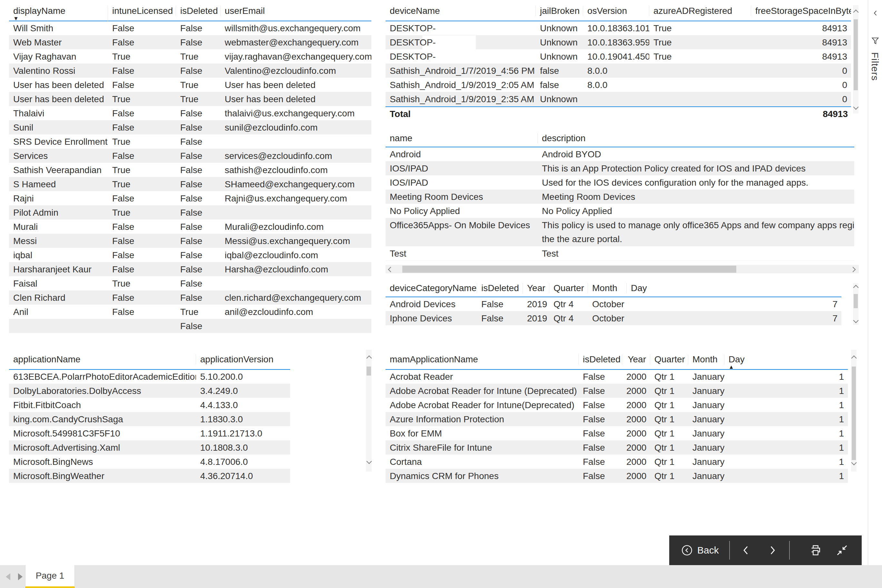 This screenshot has height=588, width=882. I want to click on table-row: FaisalTrueFalse, so click(190, 284).